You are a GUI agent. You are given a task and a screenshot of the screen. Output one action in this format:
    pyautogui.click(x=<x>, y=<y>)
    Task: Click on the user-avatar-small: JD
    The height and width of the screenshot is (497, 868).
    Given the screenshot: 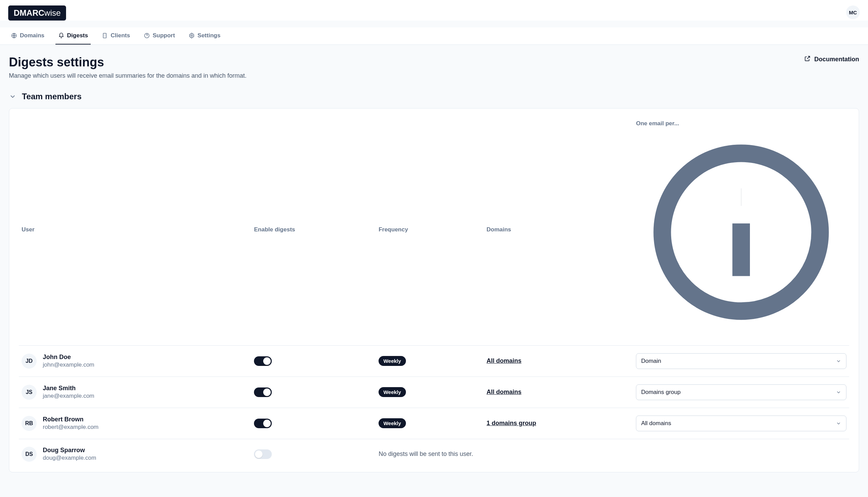 What is the action you would take?
    pyautogui.click(x=29, y=361)
    